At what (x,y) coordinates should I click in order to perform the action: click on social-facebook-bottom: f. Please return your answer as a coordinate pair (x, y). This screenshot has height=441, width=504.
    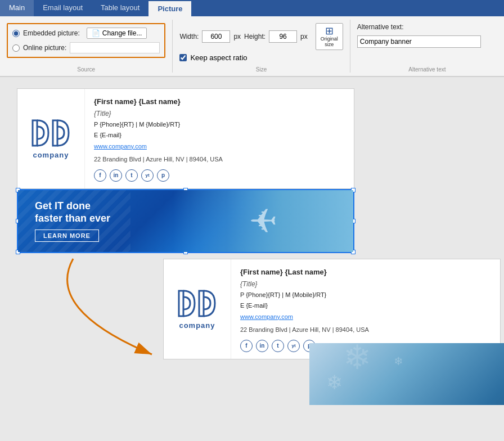
    Looking at the image, I should click on (246, 346).